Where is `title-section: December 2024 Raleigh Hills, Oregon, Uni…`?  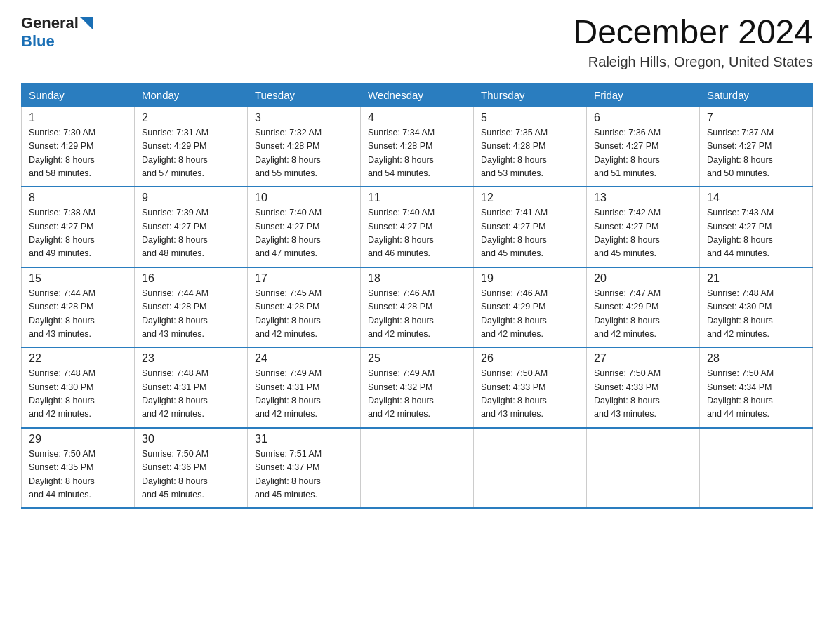 title-section: December 2024 Raleigh Hills, Oregon, Uni… is located at coordinates (693, 42).